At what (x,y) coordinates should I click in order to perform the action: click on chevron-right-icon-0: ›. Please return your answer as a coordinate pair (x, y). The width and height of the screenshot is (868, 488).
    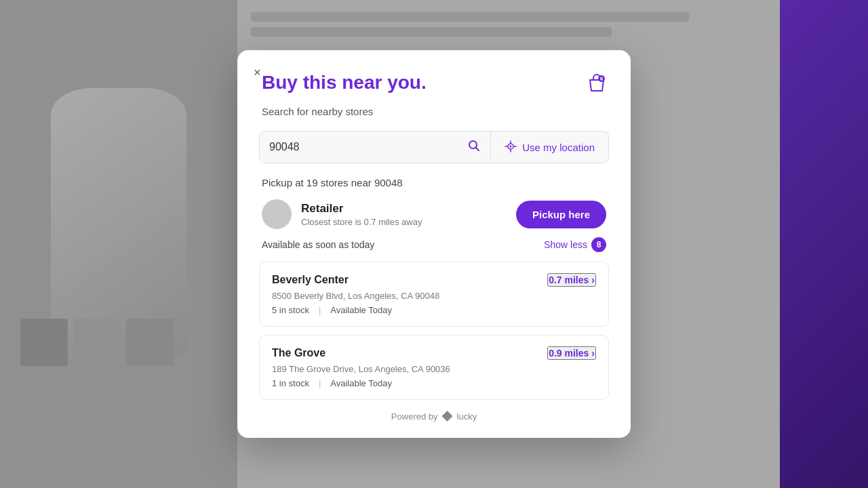
    Looking at the image, I should click on (593, 280).